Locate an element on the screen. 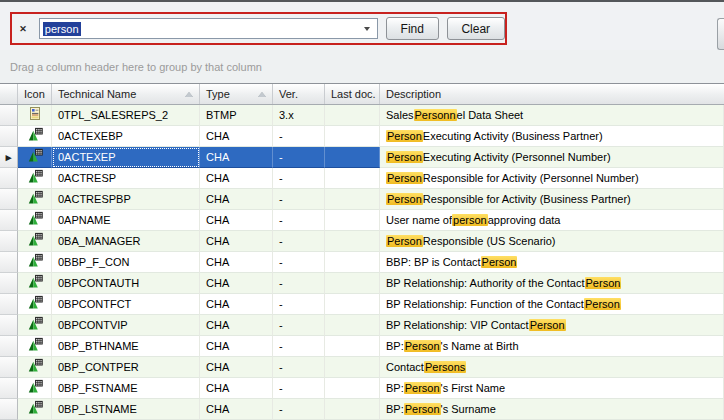 The width and height of the screenshot is (724, 420). table-row: 0BPCONTFCTCHA-BP Relationship: Function … is located at coordinates (362, 304).